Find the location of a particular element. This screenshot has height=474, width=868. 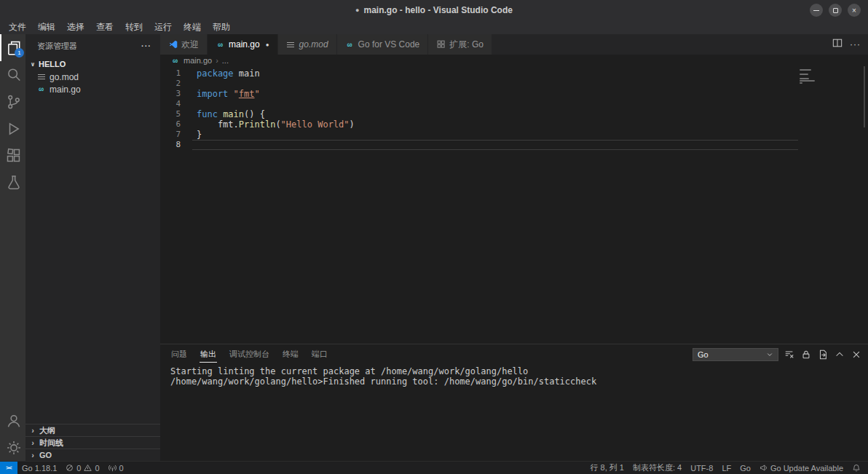

close-panel-icon is located at coordinates (856, 354).